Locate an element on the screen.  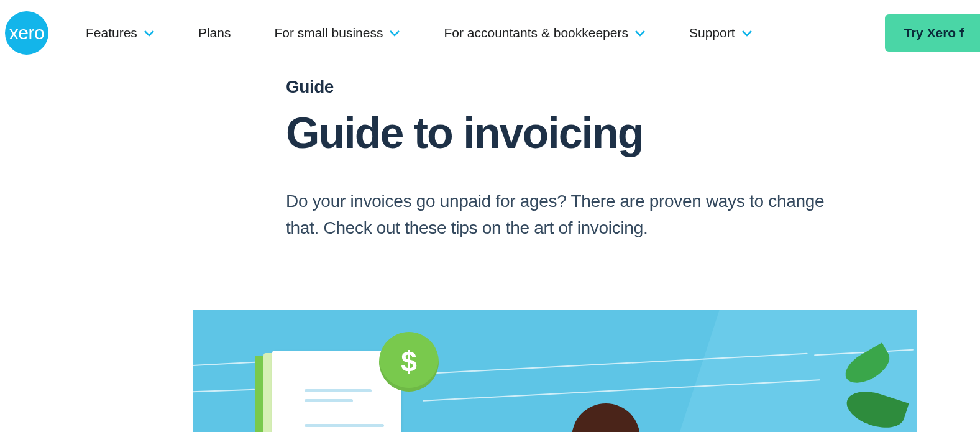
person-head-icon is located at coordinates (606, 418).